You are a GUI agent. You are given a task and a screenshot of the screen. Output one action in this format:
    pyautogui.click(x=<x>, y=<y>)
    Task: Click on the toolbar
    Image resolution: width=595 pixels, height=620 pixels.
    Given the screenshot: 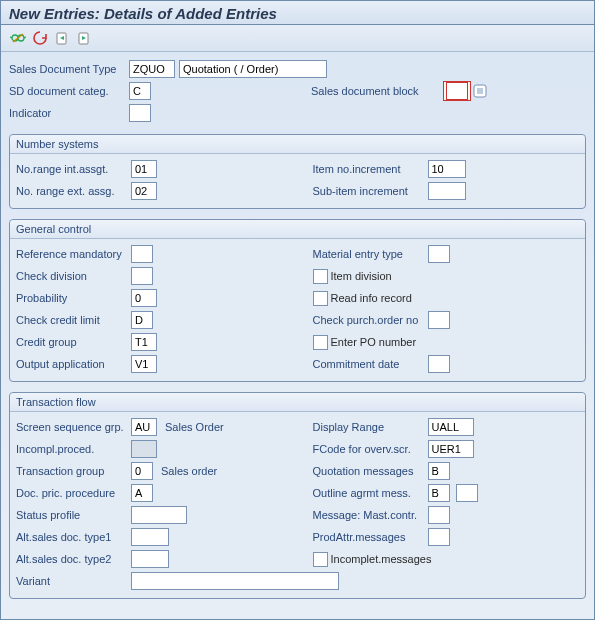 What is the action you would take?
    pyautogui.click(x=298, y=38)
    